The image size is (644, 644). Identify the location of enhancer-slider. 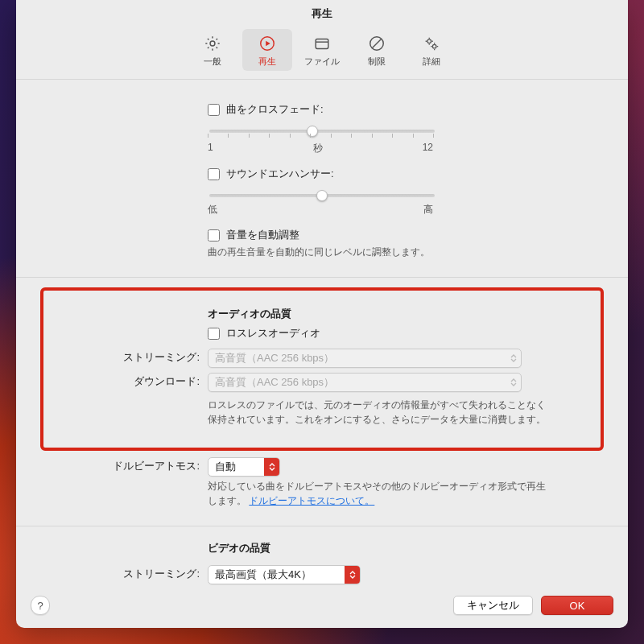
(322, 196).